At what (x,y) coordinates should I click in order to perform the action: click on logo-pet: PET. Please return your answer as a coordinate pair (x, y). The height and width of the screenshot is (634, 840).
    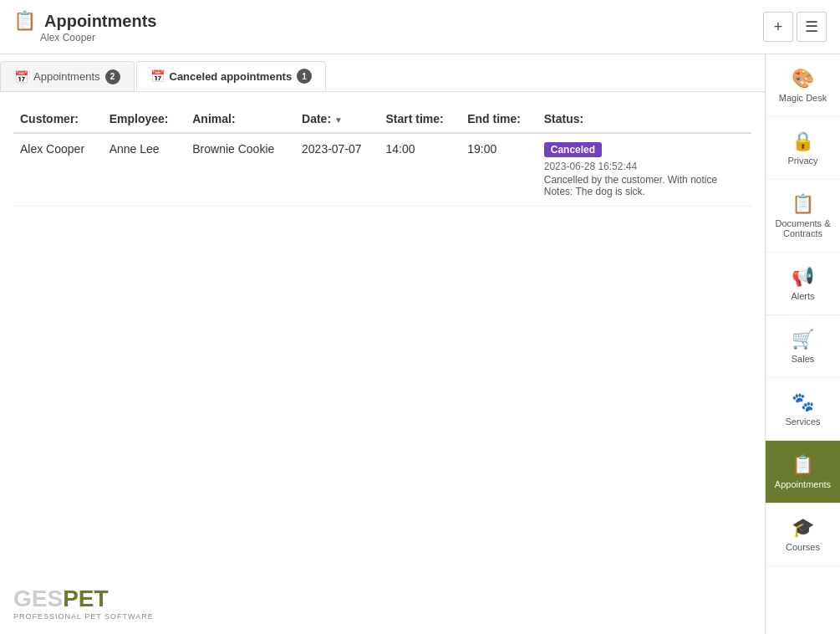
    Looking at the image, I should click on (85, 599).